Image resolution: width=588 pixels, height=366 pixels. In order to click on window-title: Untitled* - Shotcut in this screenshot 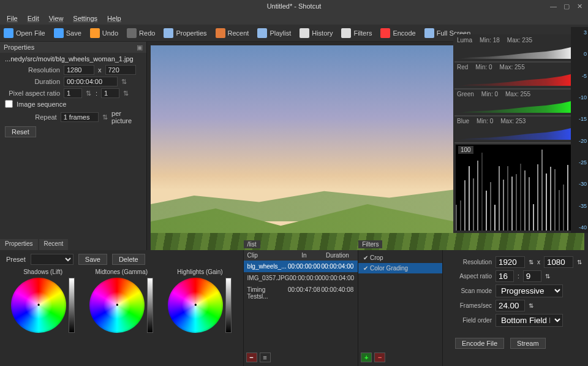, I will do `click(294, 6)`.